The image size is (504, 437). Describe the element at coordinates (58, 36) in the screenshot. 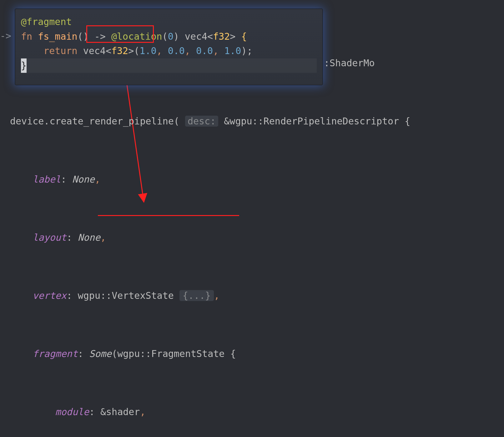

I see `fn-name: fs_main` at that location.